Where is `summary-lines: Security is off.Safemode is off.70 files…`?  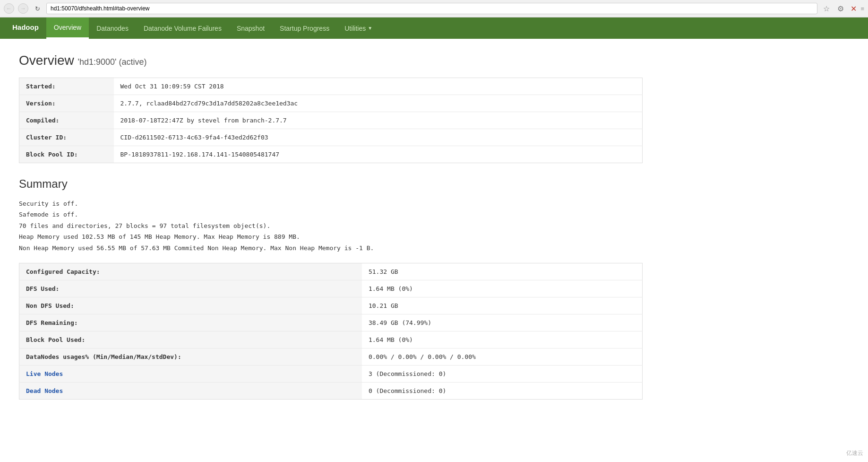 summary-lines: Security is off.Safemode is off.70 files… is located at coordinates (331, 226).